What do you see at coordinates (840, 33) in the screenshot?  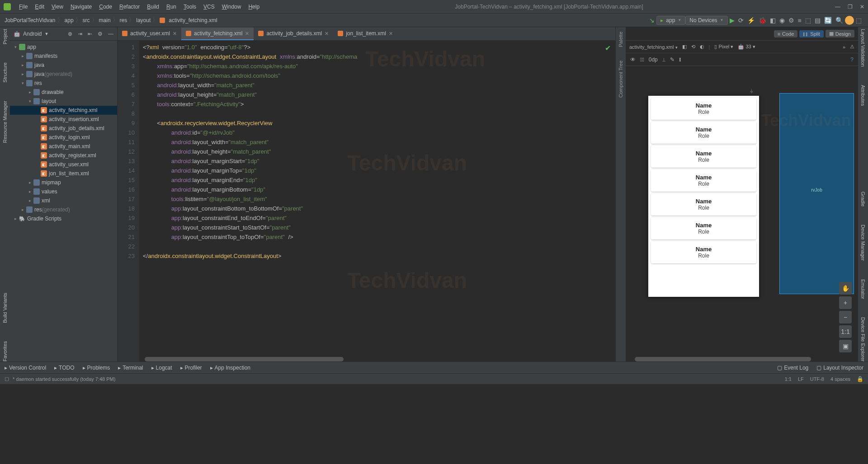 I see `design-view-tab: ▦ Design` at bounding box center [840, 33].